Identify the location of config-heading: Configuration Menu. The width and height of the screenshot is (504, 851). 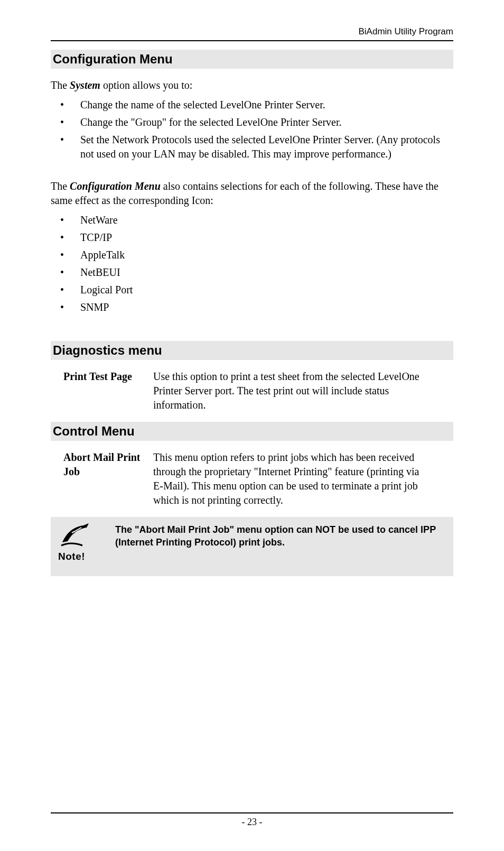
(252, 59).